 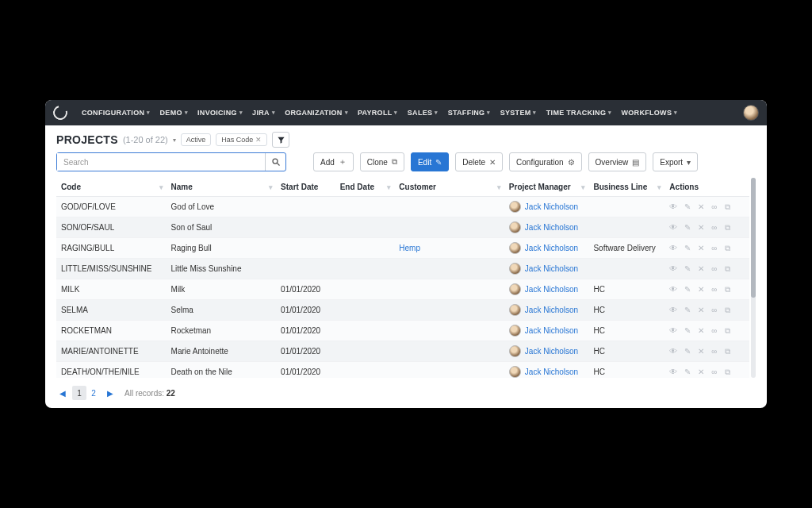 What do you see at coordinates (618, 162) in the screenshot?
I see `overview-button: Overview ▤` at bounding box center [618, 162].